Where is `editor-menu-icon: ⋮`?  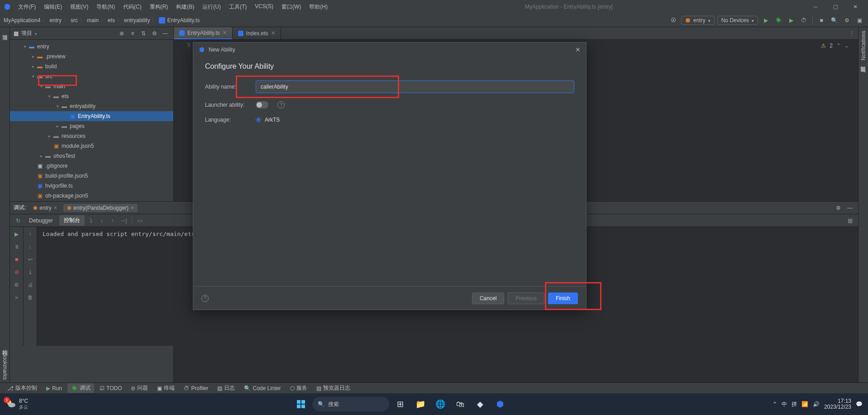 editor-menu-icon: ⋮ is located at coordinates (852, 33).